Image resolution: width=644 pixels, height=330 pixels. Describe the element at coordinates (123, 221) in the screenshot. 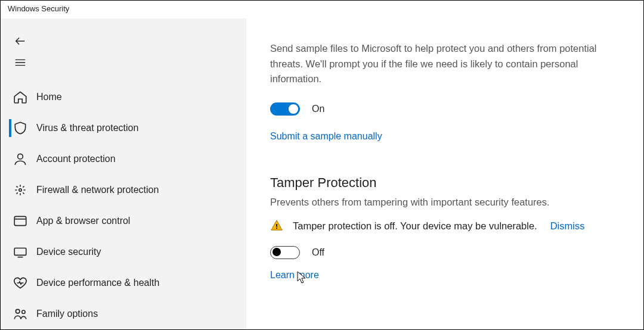

I see `sidebar-item-app-browser: App & browser control` at that location.